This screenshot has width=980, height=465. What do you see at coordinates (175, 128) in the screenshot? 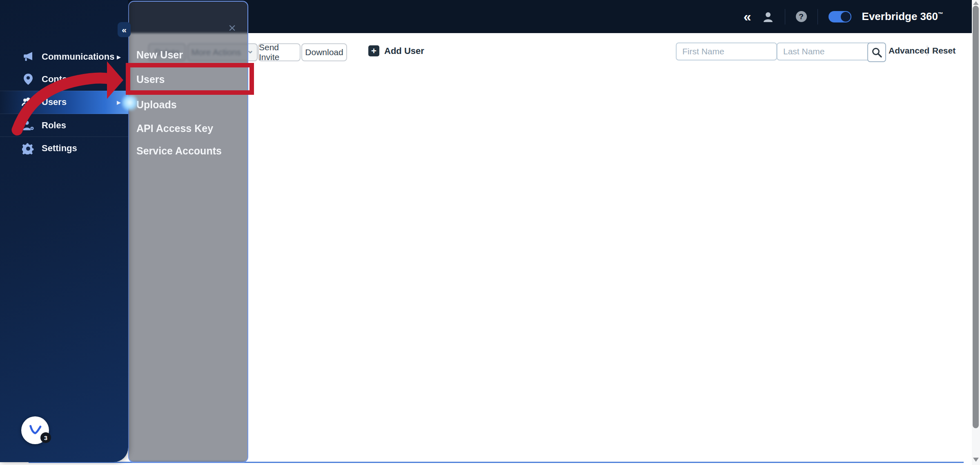
I see `flyout-item-api-access-key: API Access Key` at bounding box center [175, 128].